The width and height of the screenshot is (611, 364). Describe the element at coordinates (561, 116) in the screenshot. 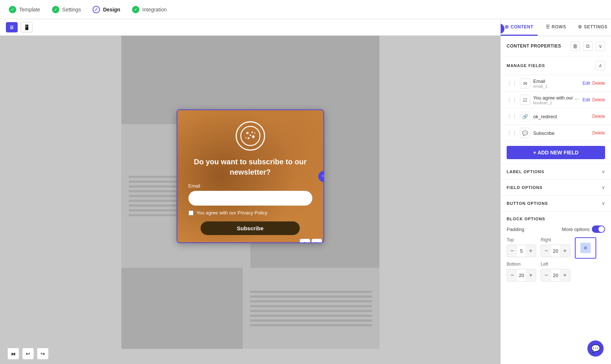

I see `redirect-field-info: ok_redirect` at that location.